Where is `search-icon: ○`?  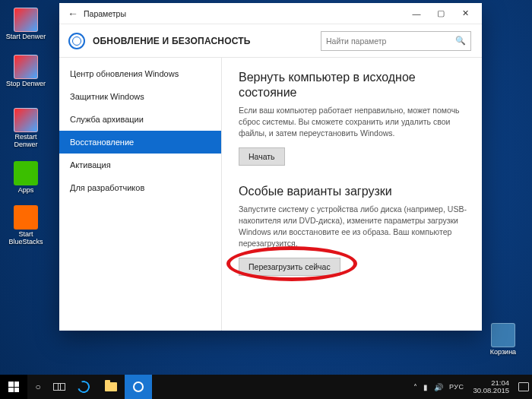
search-icon: ○ is located at coordinates (38, 387).